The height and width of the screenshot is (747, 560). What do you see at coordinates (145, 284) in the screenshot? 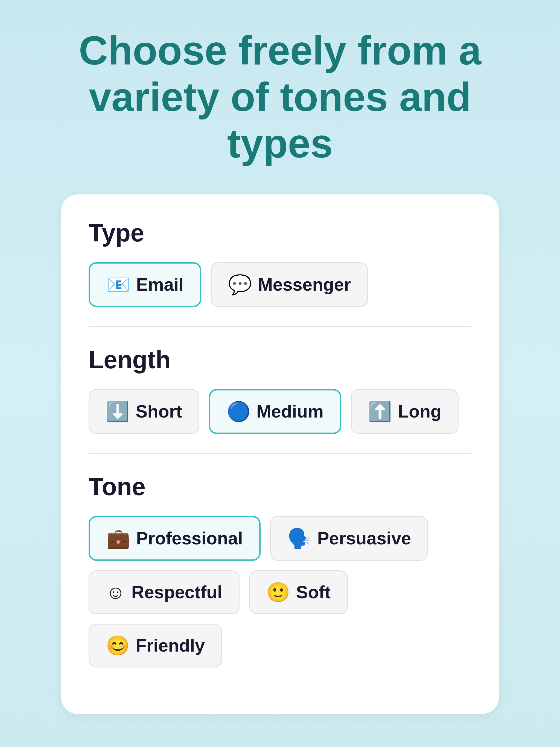
I see `type-email-button: 📧 Email` at bounding box center [145, 284].